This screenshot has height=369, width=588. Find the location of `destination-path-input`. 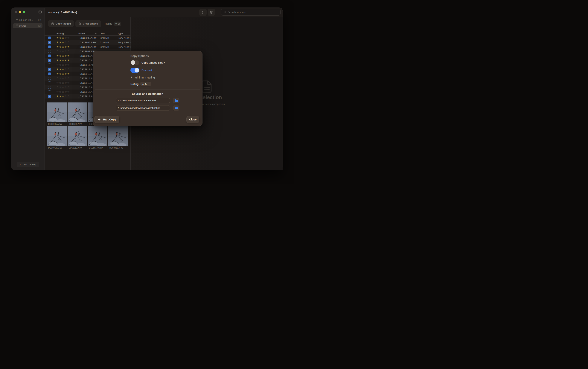

destination-path-input is located at coordinates (143, 108).